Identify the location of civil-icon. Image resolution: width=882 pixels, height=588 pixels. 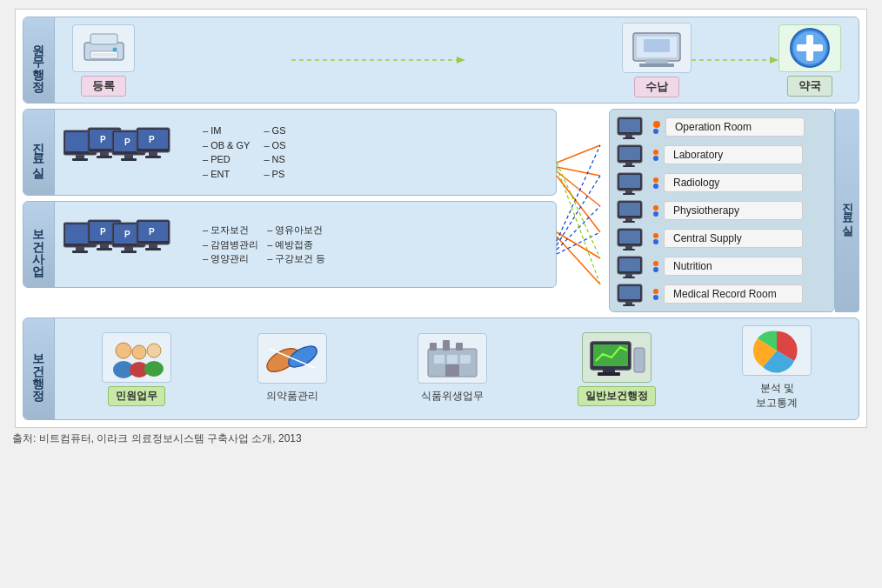
(137, 357).